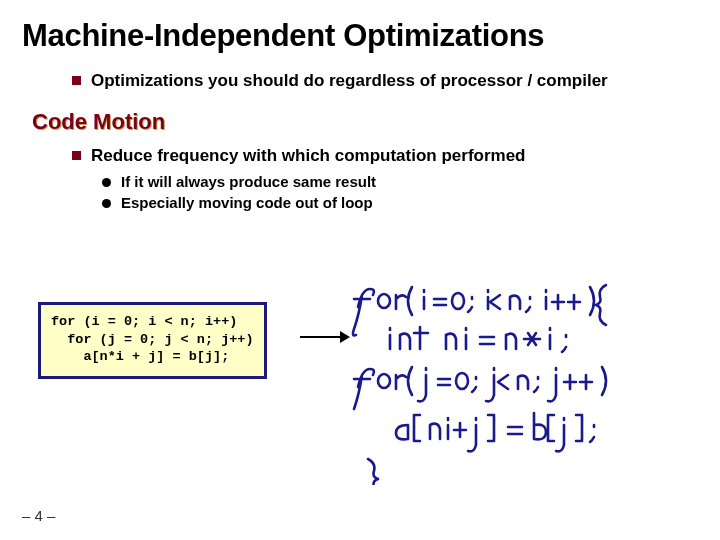  I want to click on sub1-text: If it will always produce same result, so click(248, 182).